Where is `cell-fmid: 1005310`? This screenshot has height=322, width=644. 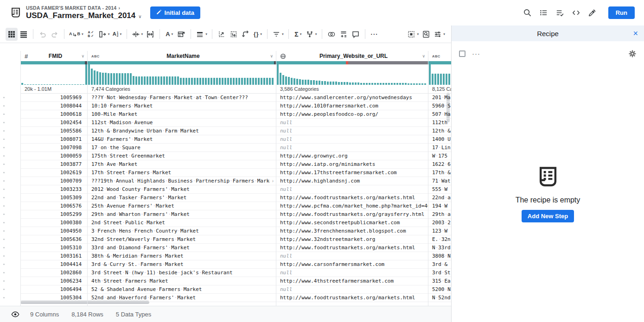 cell-fmid: 1005310 is located at coordinates (54, 248).